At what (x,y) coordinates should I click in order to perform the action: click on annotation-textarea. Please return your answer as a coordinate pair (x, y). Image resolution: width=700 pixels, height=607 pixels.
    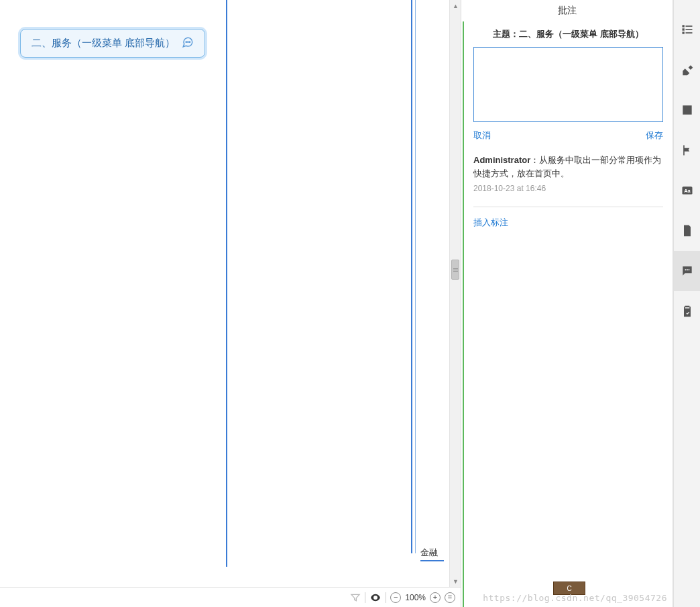
    Looking at the image, I should click on (569, 85).